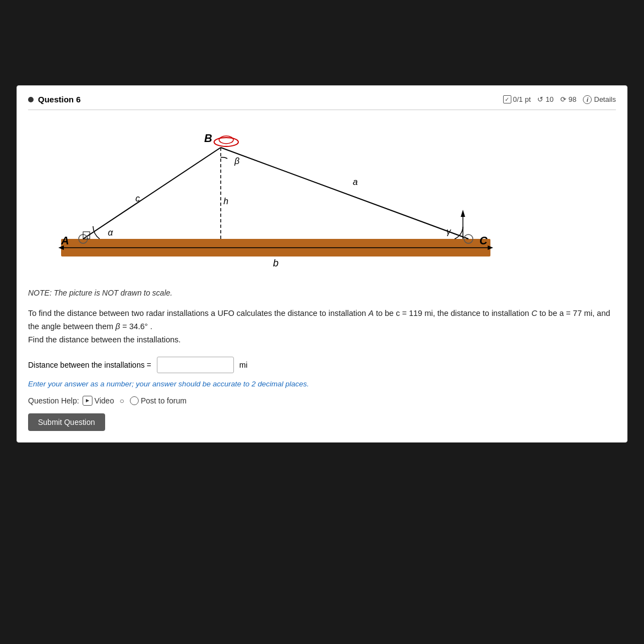 The width and height of the screenshot is (644, 644). I want to click on hint-text: Enter your answer as a number; your answ…, so click(322, 384).